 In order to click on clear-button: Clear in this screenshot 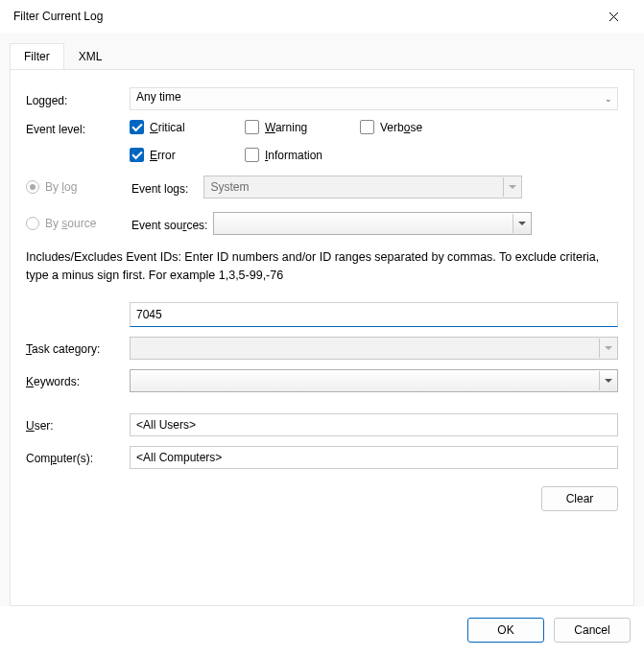, I will do `click(580, 499)`.